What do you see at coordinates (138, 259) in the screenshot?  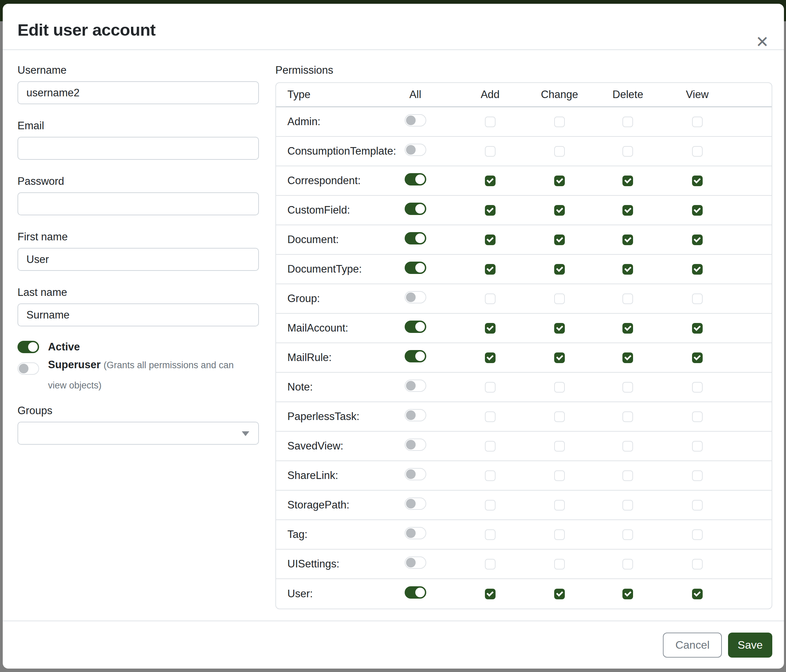 I see `first-name-field` at bounding box center [138, 259].